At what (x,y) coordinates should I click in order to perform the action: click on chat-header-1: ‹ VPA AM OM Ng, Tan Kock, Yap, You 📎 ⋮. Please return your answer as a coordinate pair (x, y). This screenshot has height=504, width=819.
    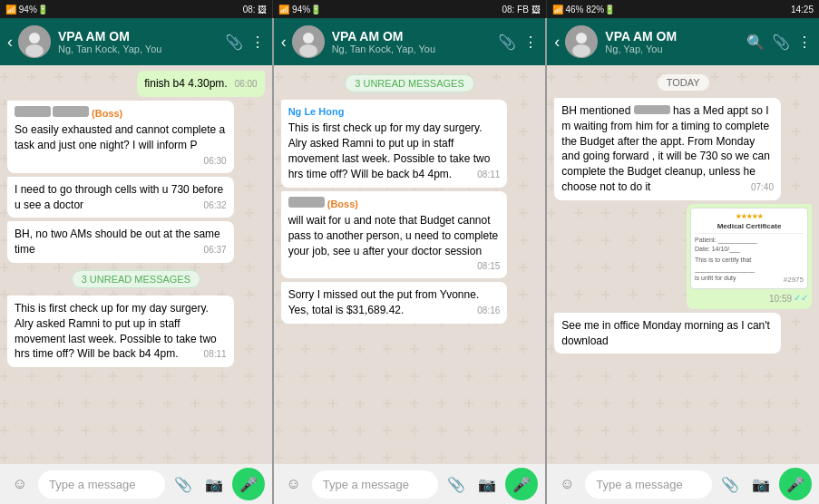
    Looking at the image, I should click on (136, 42).